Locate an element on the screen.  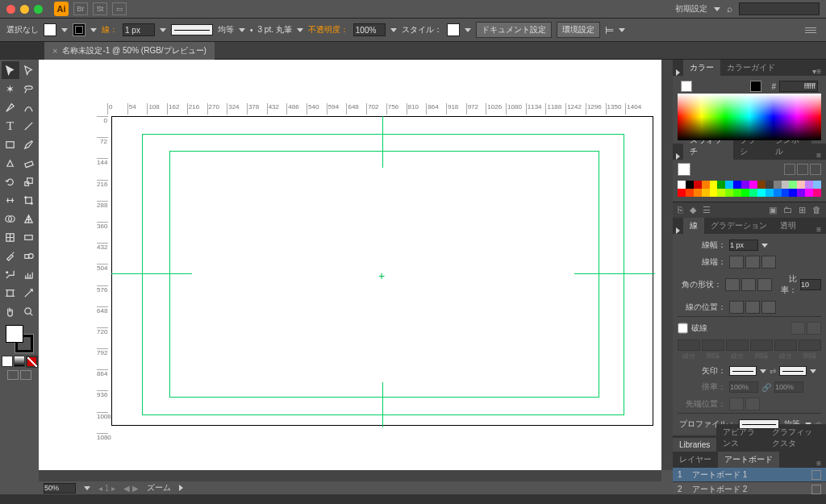
stroke-swatch is located at coordinates (79, 30).